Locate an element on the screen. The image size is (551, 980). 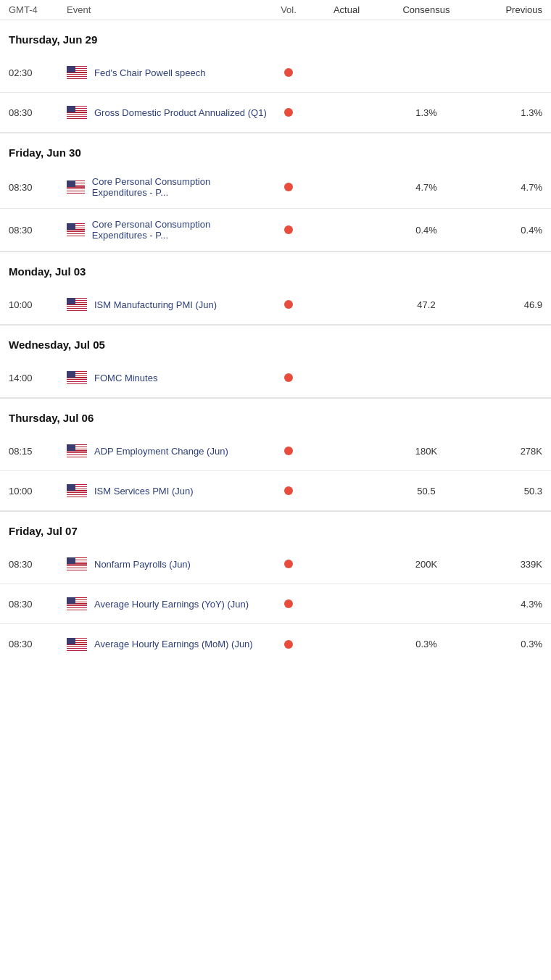
previous-value: 0.3% is located at coordinates (506, 644).